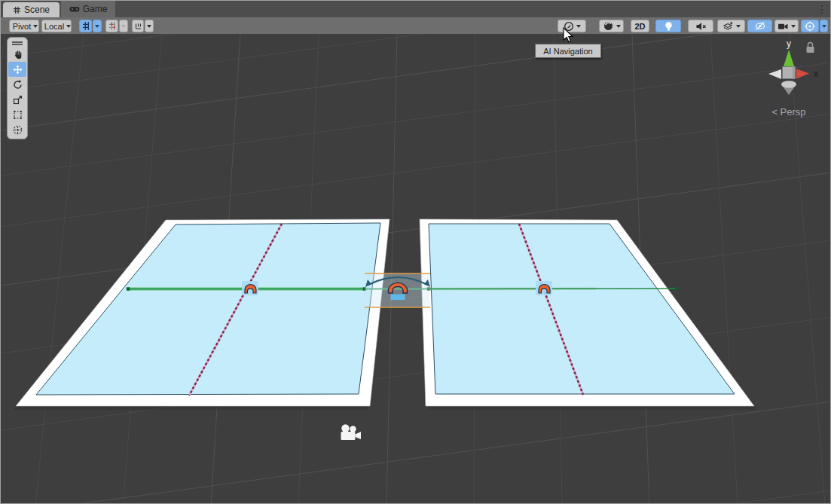  I want to click on draw-mode-button, so click(612, 26).